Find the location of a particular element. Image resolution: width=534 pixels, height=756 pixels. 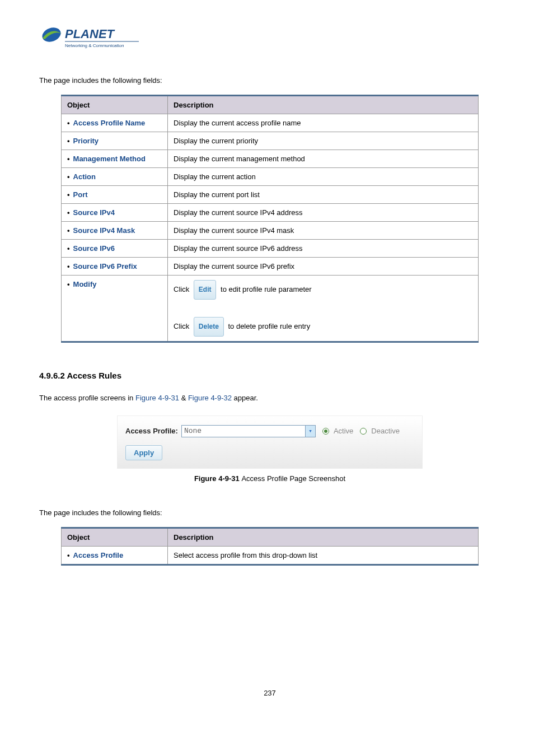

brand-tagline: Networking & Communication is located at coordinates (94, 46).